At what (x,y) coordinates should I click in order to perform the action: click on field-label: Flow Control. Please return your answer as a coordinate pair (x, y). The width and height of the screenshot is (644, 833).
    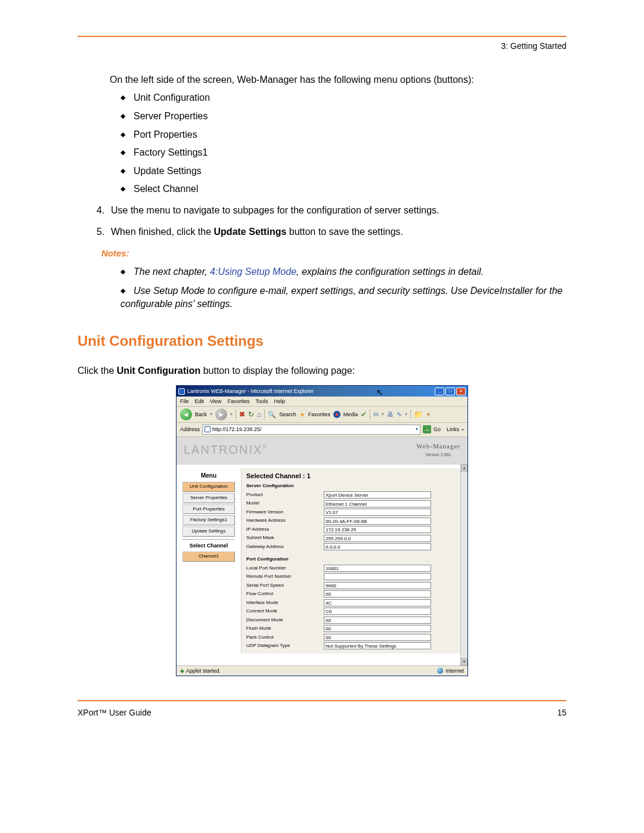
    Looking at the image, I should click on (285, 594).